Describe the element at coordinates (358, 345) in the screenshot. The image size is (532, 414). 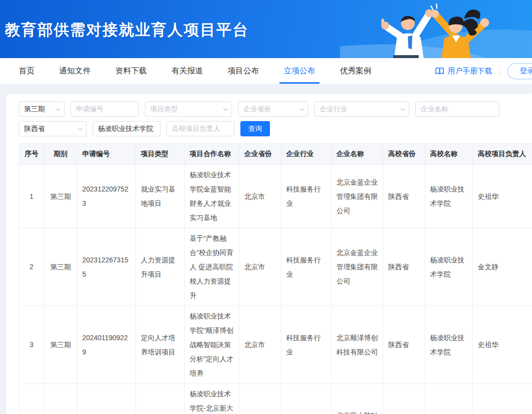
I see `table-cell: 北京顺泽博创科技有限公司` at that location.